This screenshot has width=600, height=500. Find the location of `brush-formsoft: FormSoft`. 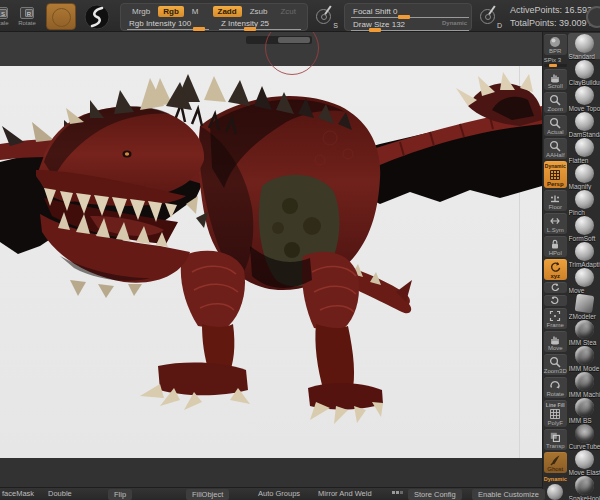

brush-formsoft: FormSoft is located at coordinates (584, 228).